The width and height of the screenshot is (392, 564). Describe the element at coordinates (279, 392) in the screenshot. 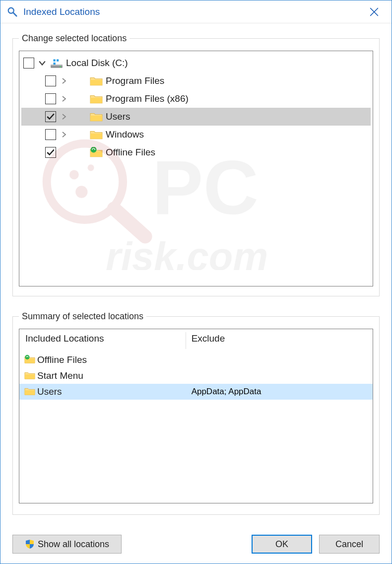

I see `exclude-cell: AppData; AppData` at that location.